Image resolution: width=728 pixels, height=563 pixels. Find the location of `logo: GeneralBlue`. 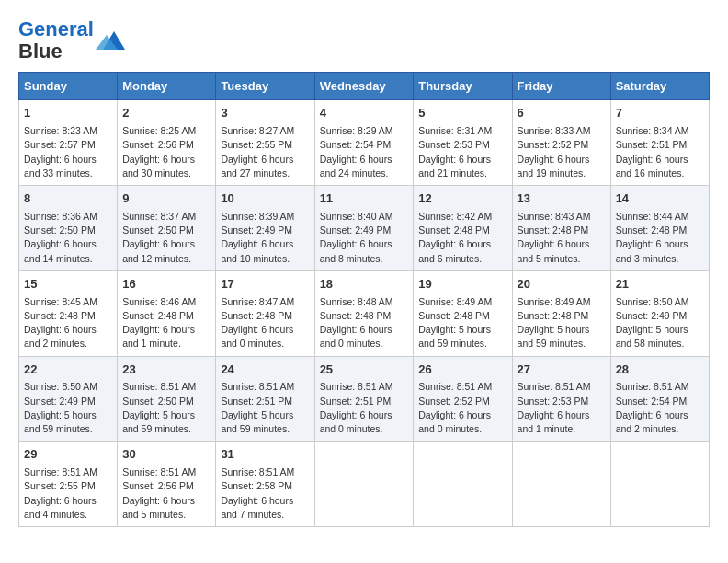

logo: GeneralBlue is located at coordinates (72, 40).